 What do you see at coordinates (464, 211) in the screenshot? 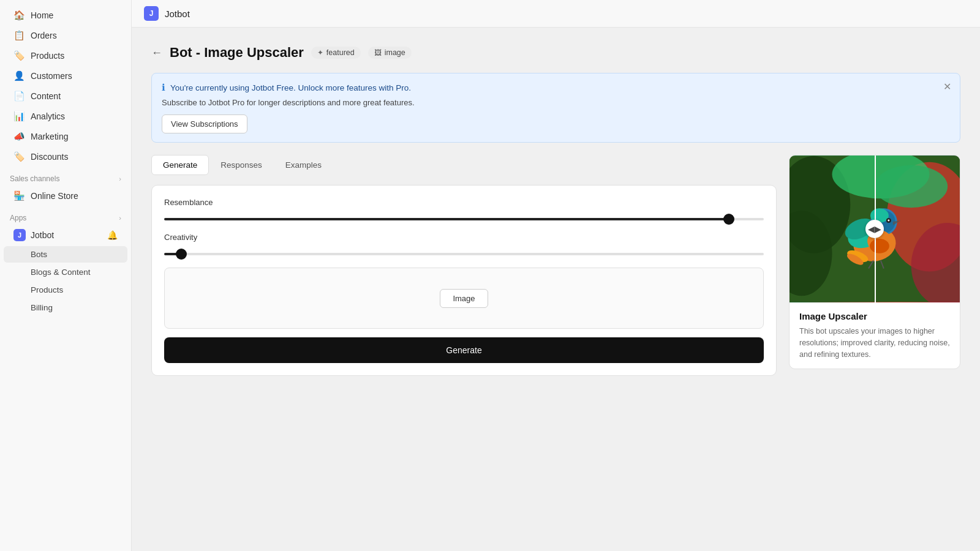
I see `resemblance-section: Resemblance` at bounding box center [464, 211].